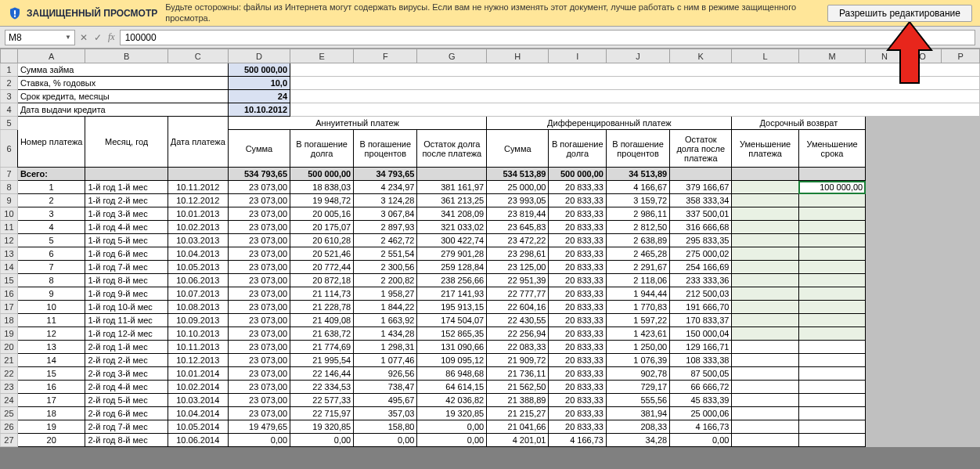 This screenshot has width=980, height=469. Describe the element at coordinates (452, 149) in the screenshot. I see `hdr-ann-balance: Остаток долга после платежа` at that location.